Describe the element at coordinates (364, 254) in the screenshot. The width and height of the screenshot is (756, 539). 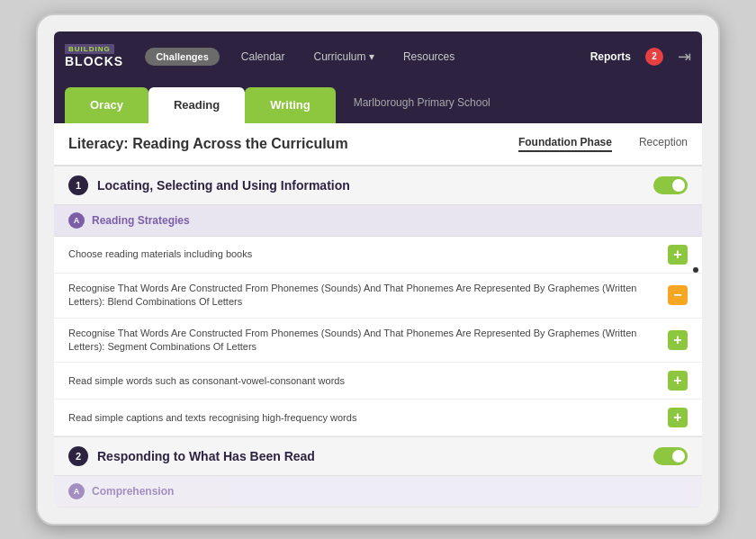
I see `list-item-0-text: Choose reading materials including books` at that location.